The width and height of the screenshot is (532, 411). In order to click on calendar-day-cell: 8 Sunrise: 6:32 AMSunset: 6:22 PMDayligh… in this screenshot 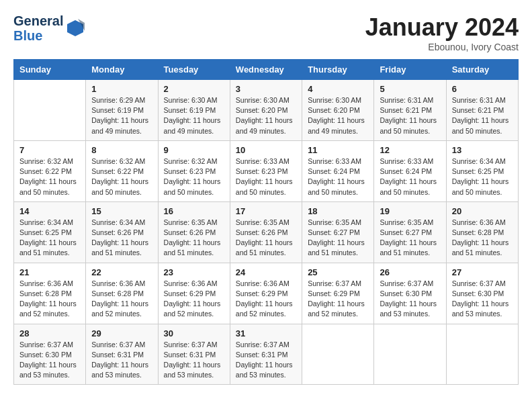, I will do `click(122, 171)`.